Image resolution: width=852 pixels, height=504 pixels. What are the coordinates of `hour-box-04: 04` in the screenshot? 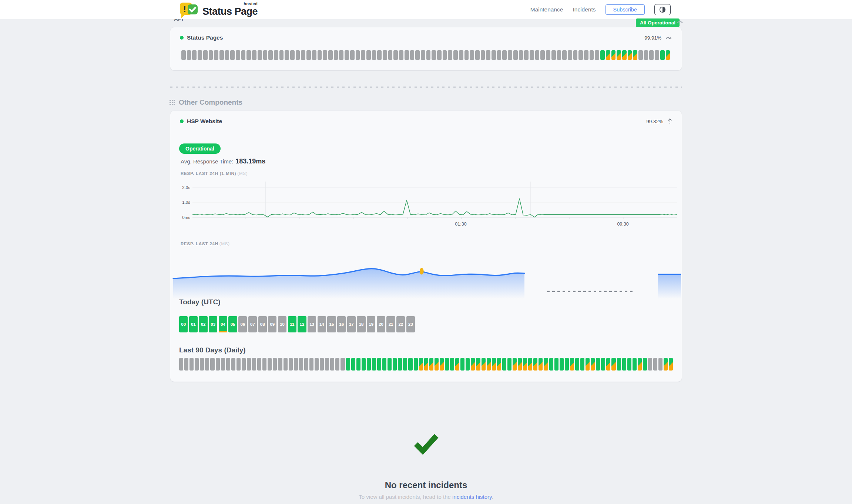 It's located at (223, 324).